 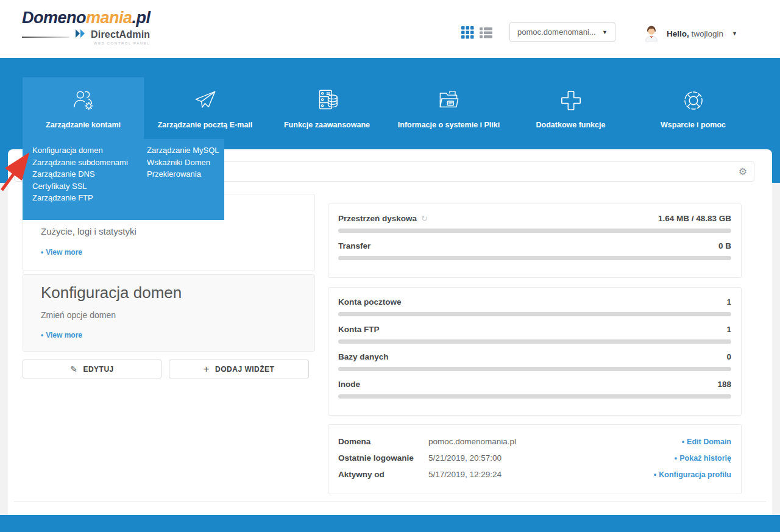 I want to click on nav-label: Zarządzanie kontami, so click(x=83, y=125).